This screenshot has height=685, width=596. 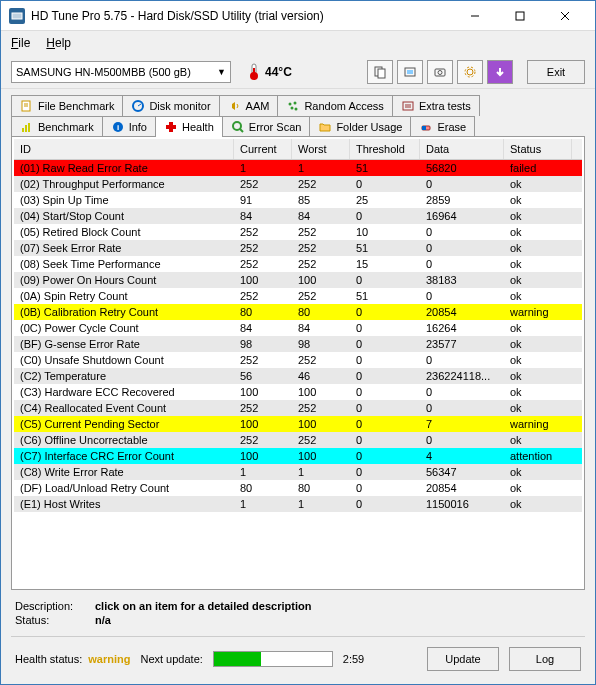 I want to click on table-row: (DF) Load/Unload Retry Count8080020854ok, so click(x=298, y=488).